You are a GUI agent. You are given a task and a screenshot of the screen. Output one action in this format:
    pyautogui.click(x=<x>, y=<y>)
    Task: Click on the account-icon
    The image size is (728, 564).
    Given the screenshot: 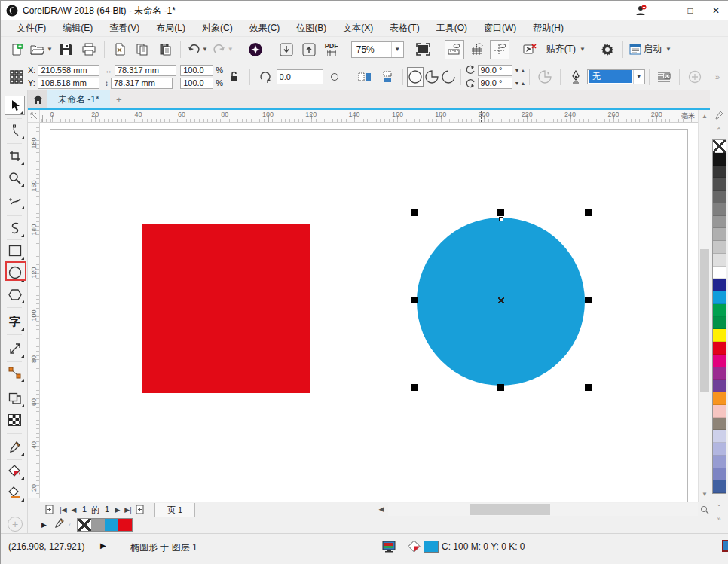 What is the action you would take?
    pyautogui.click(x=641, y=11)
    